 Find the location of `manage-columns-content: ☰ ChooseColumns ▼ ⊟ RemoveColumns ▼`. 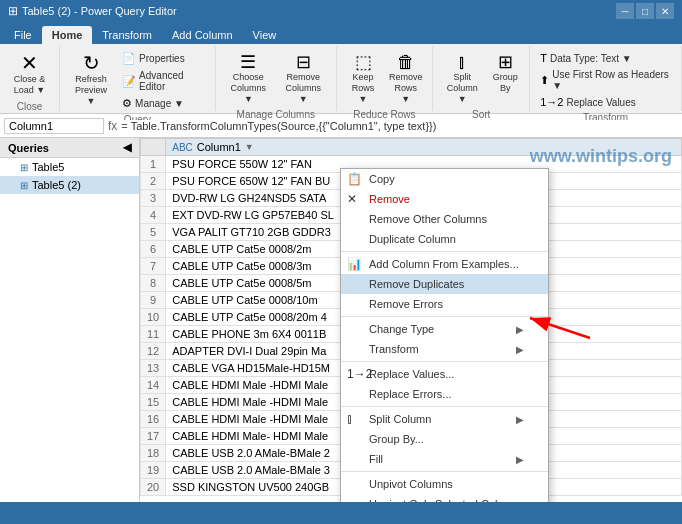

manage-columns-content: ☰ ChooseColumns ▼ ⊟ RemoveColumns ▼ is located at coordinates (276, 78).